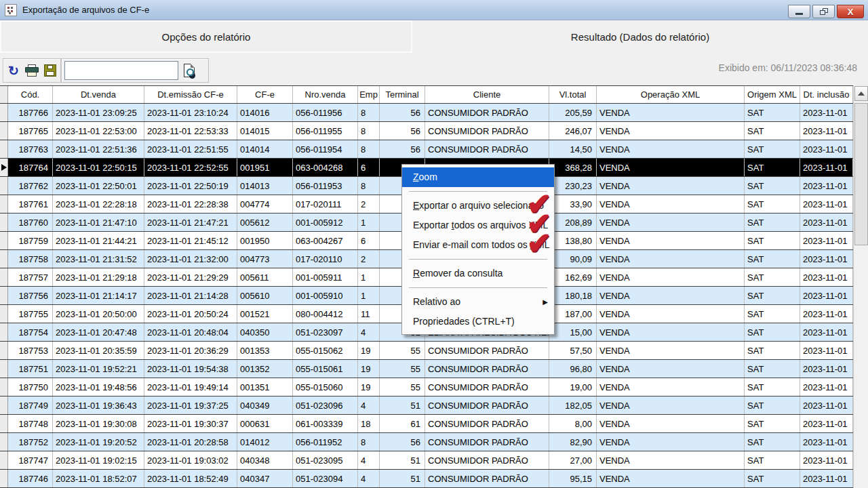  I want to click on column-header: Nro.venda, so click(326, 95).